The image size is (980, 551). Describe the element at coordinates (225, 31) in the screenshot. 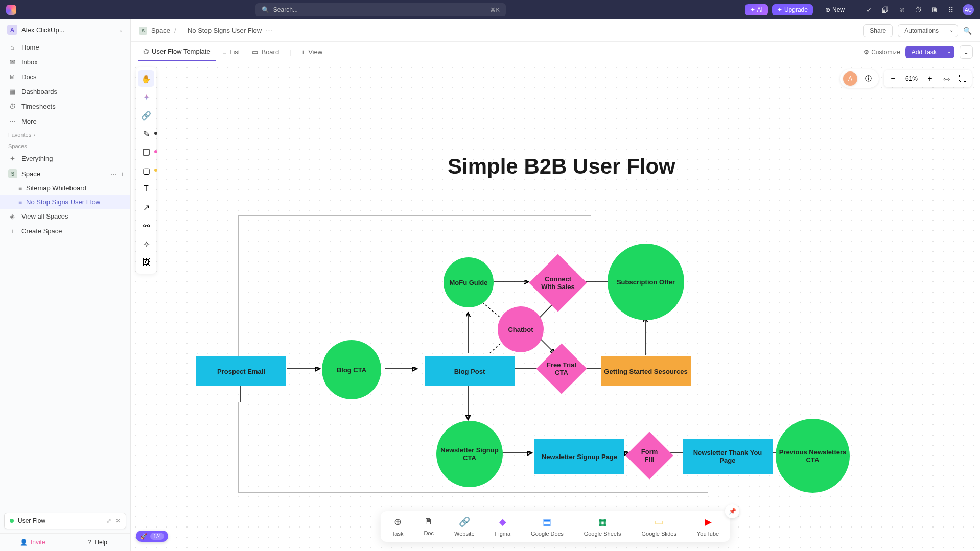

I see `breadcrumb-page: No Stop Signs User Flow` at that location.